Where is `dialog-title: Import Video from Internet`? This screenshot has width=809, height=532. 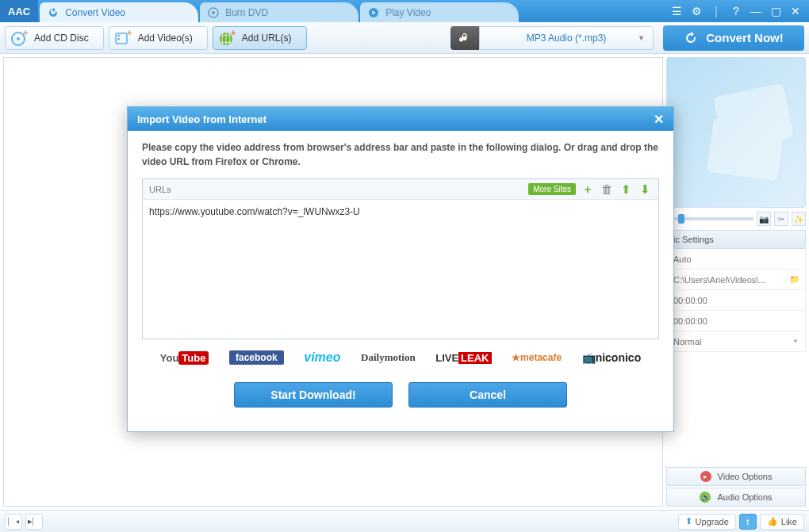 dialog-title: Import Video from Internet is located at coordinates (201, 119).